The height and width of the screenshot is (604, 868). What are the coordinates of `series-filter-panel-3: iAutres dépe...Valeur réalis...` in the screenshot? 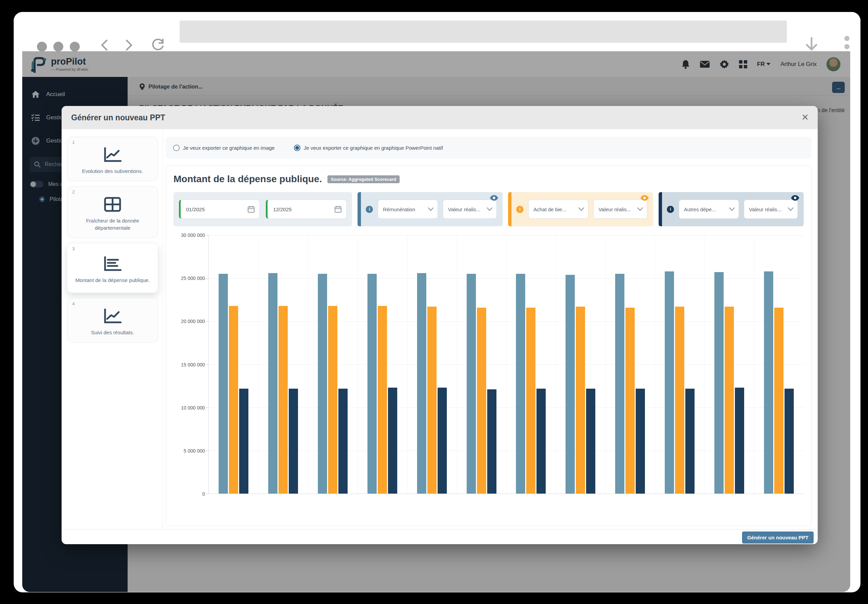 It's located at (731, 209).